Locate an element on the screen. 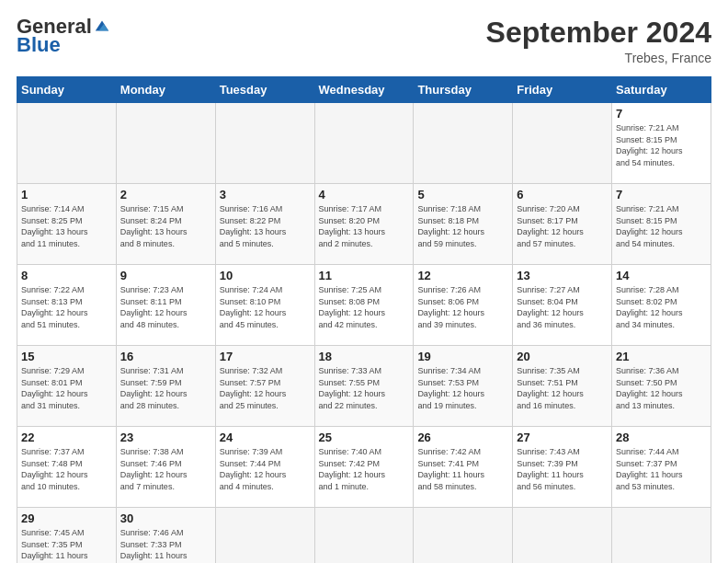 This screenshot has height=563, width=728. day-num-14: 14 is located at coordinates (662, 276).